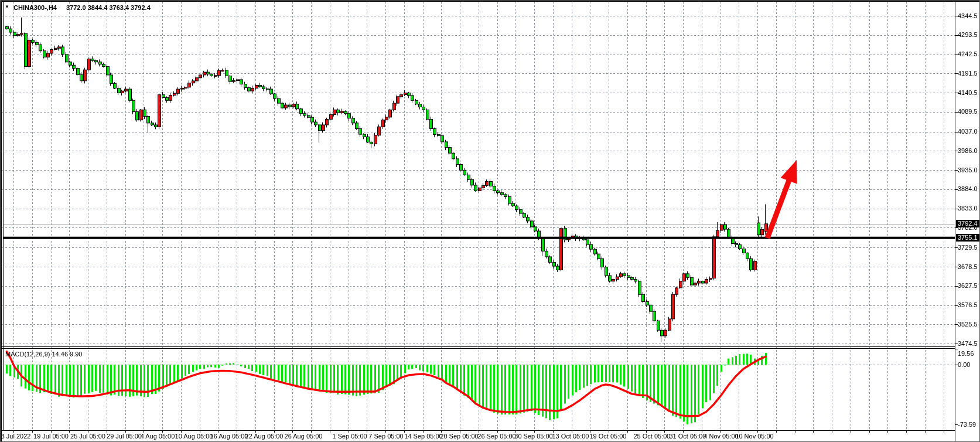 This screenshot has width=980, height=442. What do you see at coordinates (968, 170) in the screenshot?
I see `price-axis-label: 3935.0` at bounding box center [968, 170].